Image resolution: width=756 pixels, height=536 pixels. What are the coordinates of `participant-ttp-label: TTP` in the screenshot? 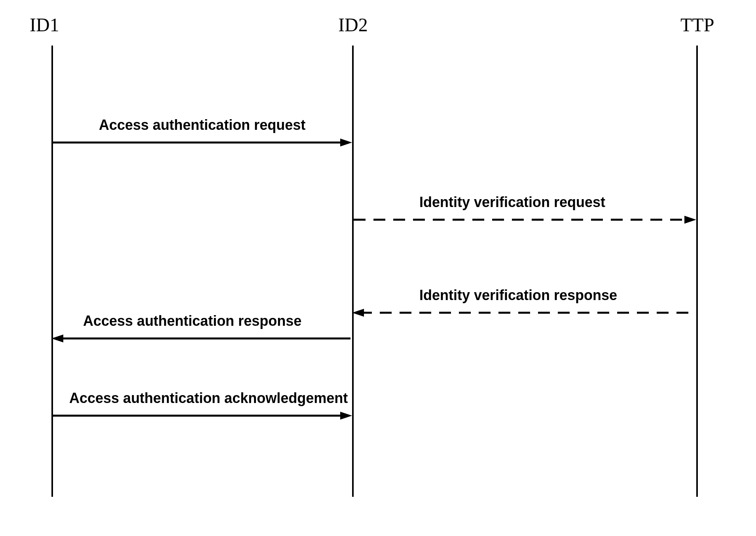 It's located at (697, 25).